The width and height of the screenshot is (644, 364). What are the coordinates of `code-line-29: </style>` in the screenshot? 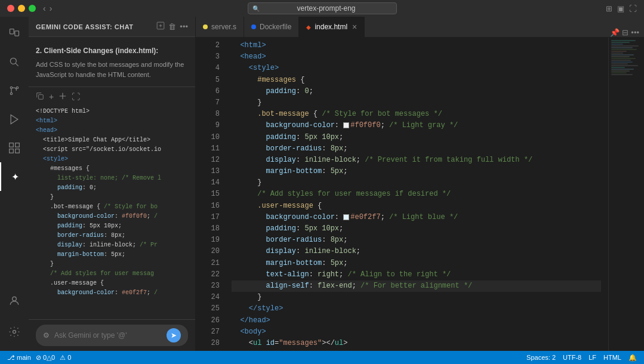 It's located at (417, 309).